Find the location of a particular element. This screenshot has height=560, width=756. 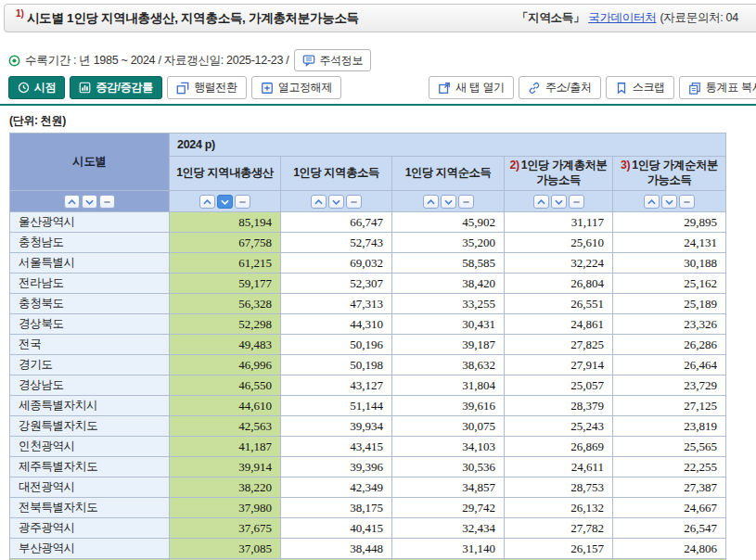

table-row: 전국49,48350,19639,18727,82526,286 is located at coordinates (368, 345).